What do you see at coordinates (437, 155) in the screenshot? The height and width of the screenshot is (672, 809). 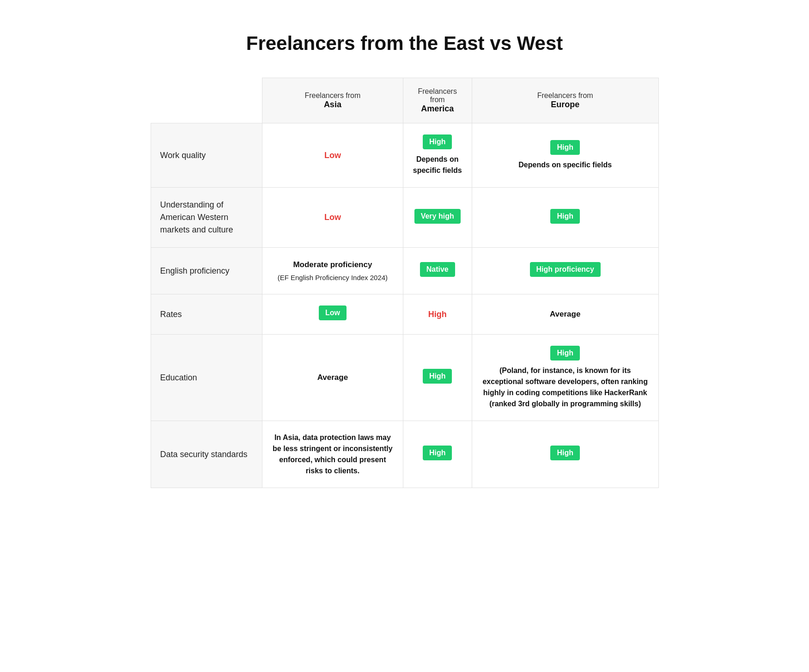 I see `cell-america-0: HighDepends on specific fields` at bounding box center [437, 155].